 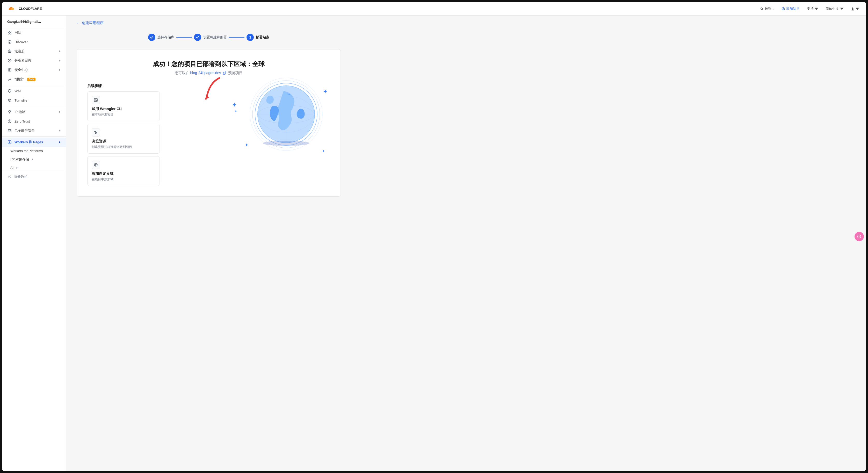 I want to click on sidebar-item-label: Zero Trust, so click(x=22, y=121).